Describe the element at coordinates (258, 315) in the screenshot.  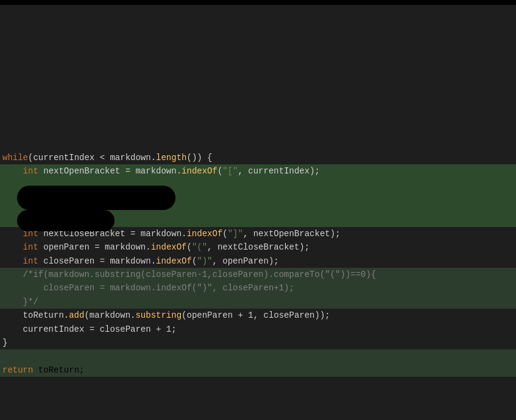
I see `code-line-add: toReturn.add(markdown.substring(openPare…` at that location.